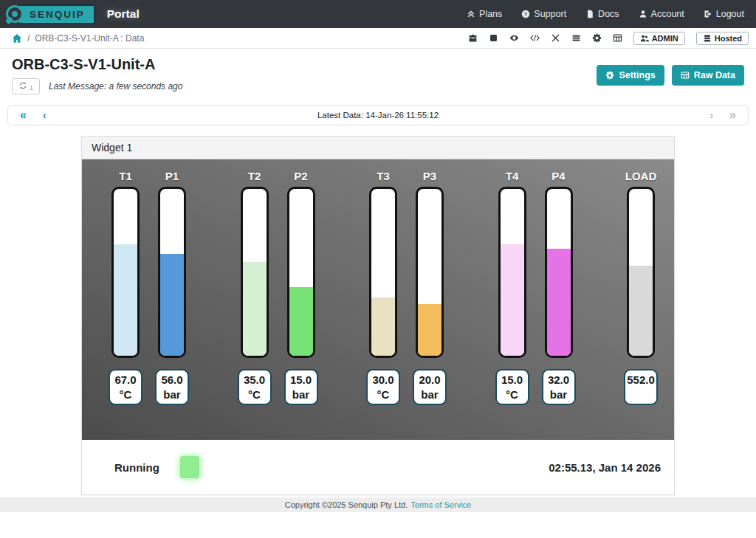  I want to click on last-page-button: », so click(732, 115).